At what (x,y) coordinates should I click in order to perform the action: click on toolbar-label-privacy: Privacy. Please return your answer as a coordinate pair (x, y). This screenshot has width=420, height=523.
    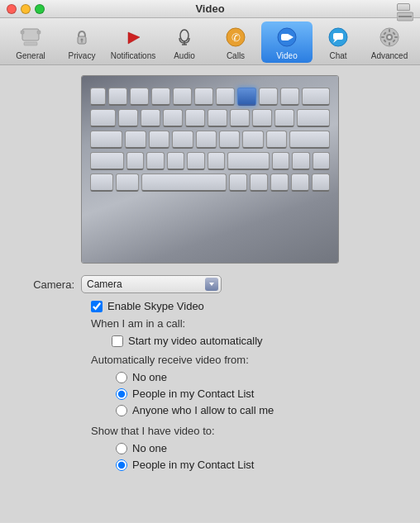
    Looking at the image, I should click on (83, 56).